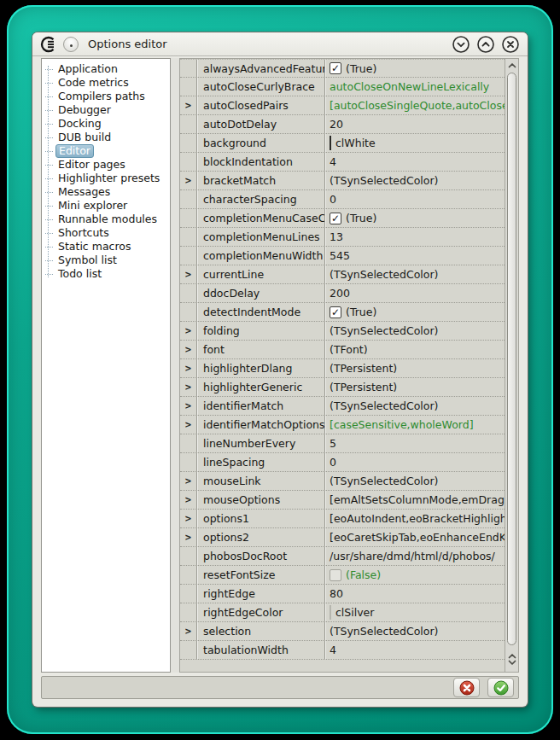 This screenshot has height=740, width=560. Describe the element at coordinates (342, 556) in the screenshot. I see `property-row-phobosDocRoot: phobosDocRoot /usr/share/dmd/html/d/phob…` at that location.